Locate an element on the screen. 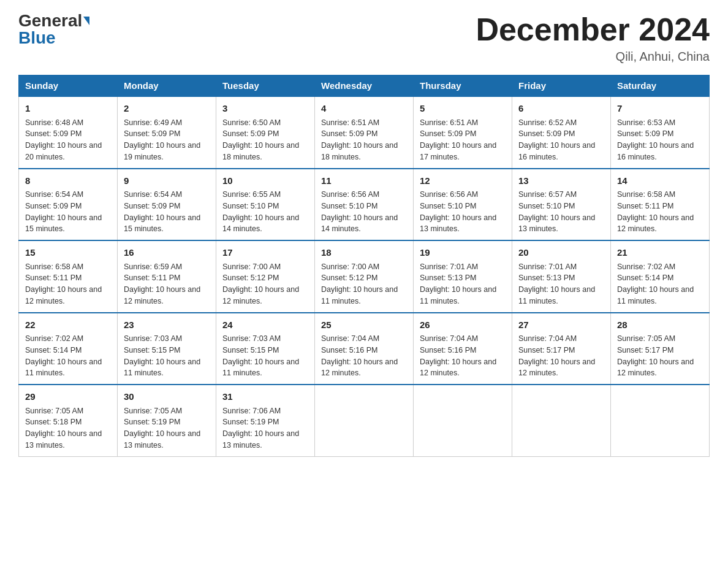  sunset-label: Sunset: 5:19 PM is located at coordinates (251, 422).